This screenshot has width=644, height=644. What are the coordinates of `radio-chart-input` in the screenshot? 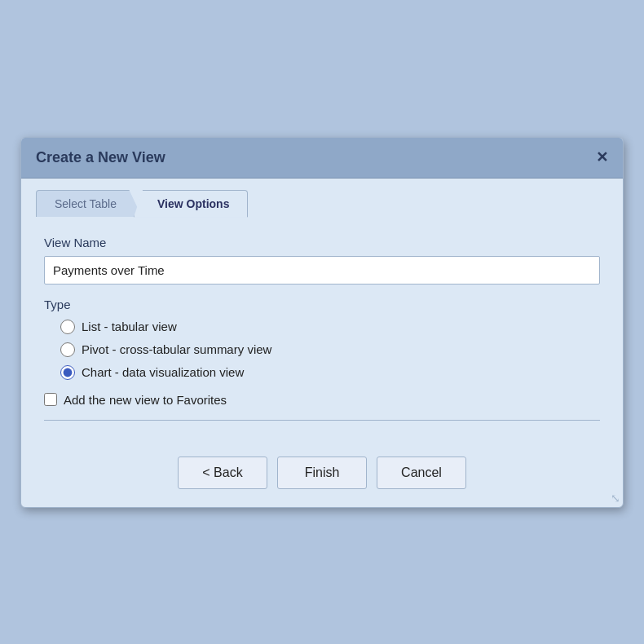 It's located at (68, 373).